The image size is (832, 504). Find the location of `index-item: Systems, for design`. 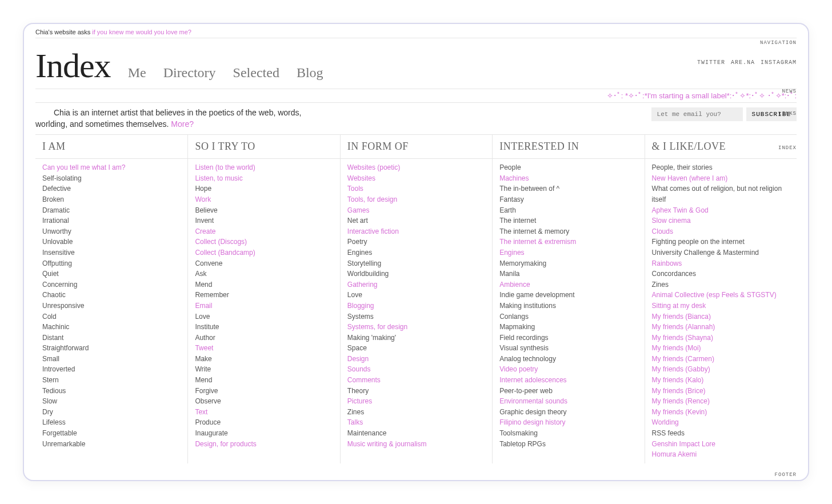

index-item: Systems, for design is located at coordinates (416, 327).